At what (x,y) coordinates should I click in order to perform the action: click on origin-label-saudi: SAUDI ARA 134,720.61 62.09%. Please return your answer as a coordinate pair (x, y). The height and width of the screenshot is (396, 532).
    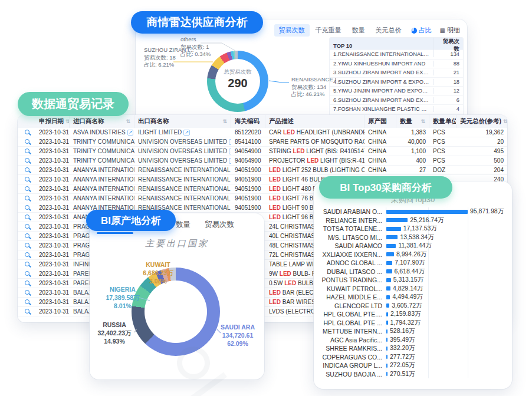
    Looking at the image, I should click on (238, 335).